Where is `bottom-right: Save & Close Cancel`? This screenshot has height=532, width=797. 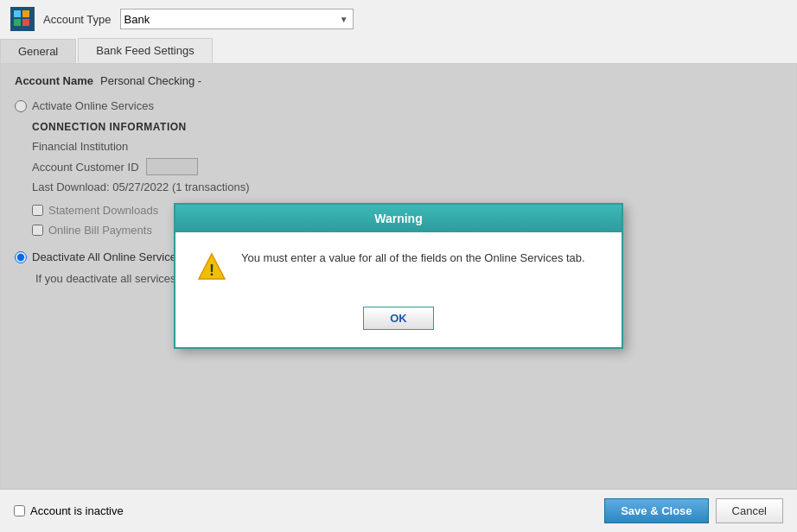
bottom-right: Save & Close Cancel is located at coordinates (693, 511).